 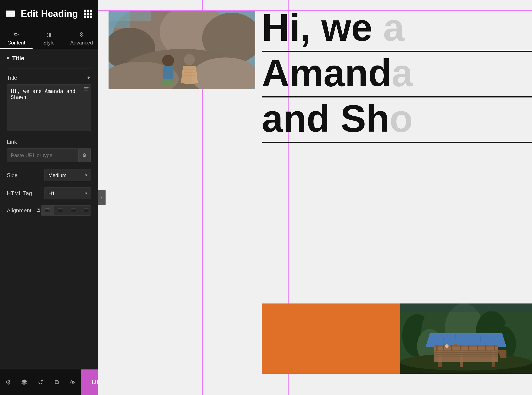 What do you see at coordinates (397, 75) in the screenshot?
I see `heading-line-2: Amanda` at bounding box center [397, 75].